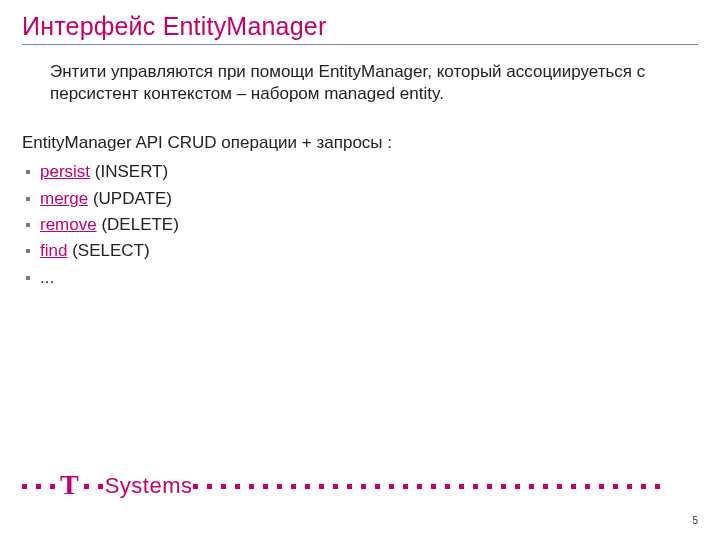  What do you see at coordinates (68, 224) in the screenshot?
I see `api-link-remove: remove` at bounding box center [68, 224].